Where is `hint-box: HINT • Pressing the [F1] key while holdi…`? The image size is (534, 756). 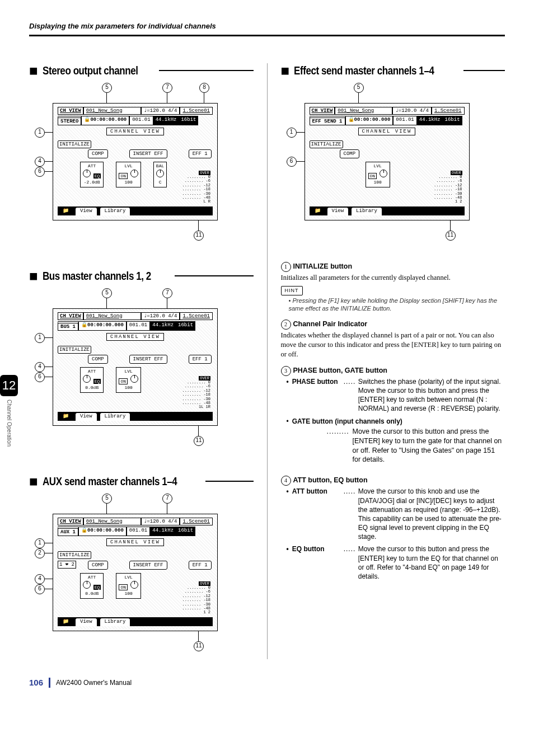 hint-box: HINT • Pressing the [F1] key while holdi… is located at coordinates (393, 299).